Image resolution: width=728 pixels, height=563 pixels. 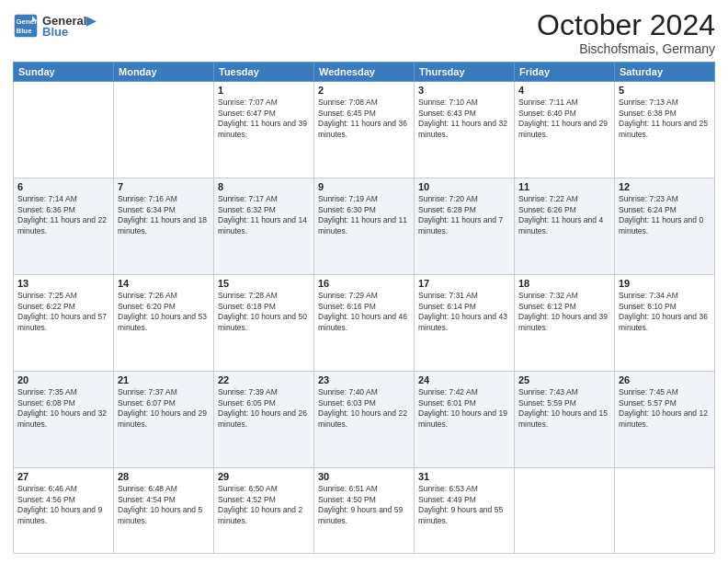 What do you see at coordinates (164, 72) in the screenshot?
I see `calendar-header-monday: Monday` at bounding box center [164, 72].